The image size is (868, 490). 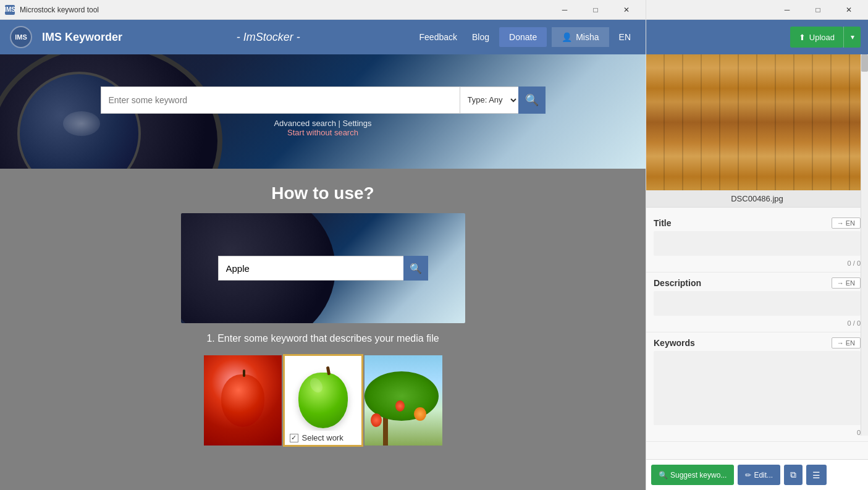 What do you see at coordinates (322, 437) in the screenshot?
I see `select-work-label: Select work` at bounding box center [322, 437].